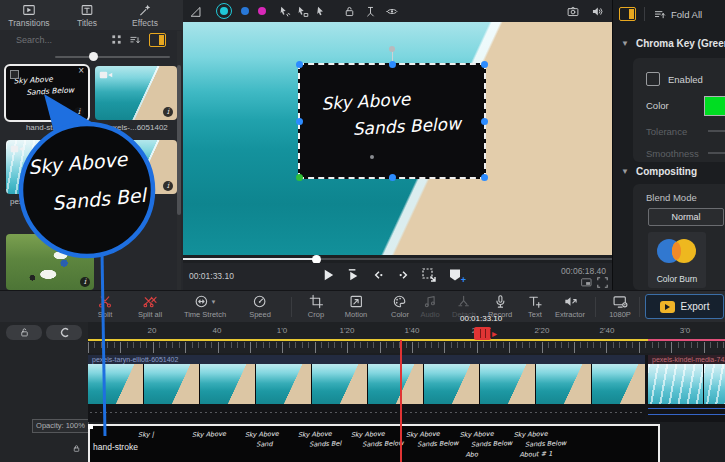  I want to click on eye-icon, so click(392, 12).